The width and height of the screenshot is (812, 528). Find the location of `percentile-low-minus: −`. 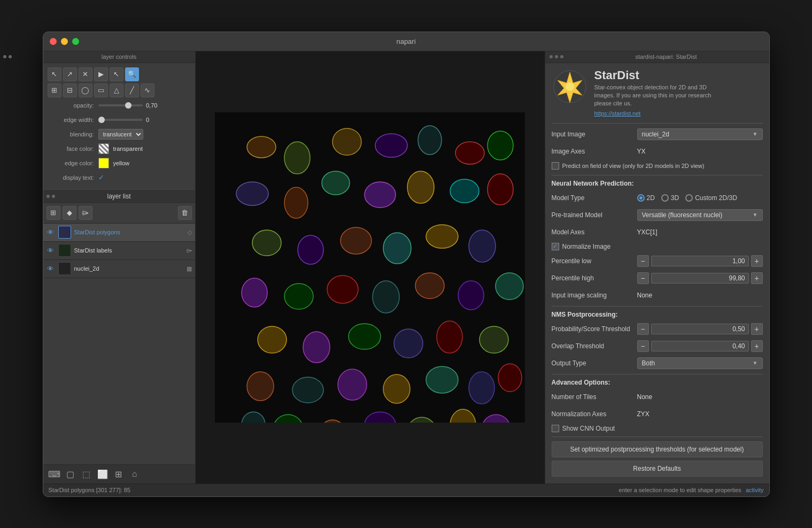

percentile-low-minus: − is located at coordinates (643, 261).